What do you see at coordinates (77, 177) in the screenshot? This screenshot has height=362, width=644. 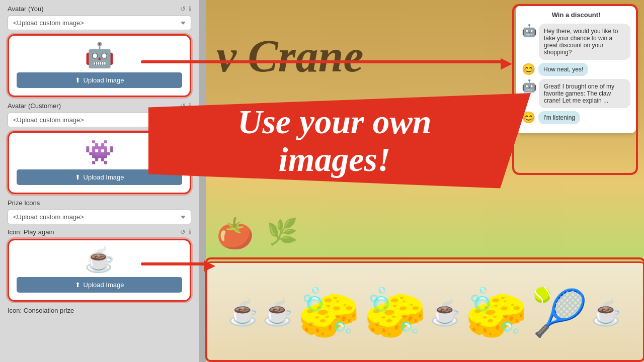 I see `upload-icon-2: ⬆` at bounding box center [77, 177].